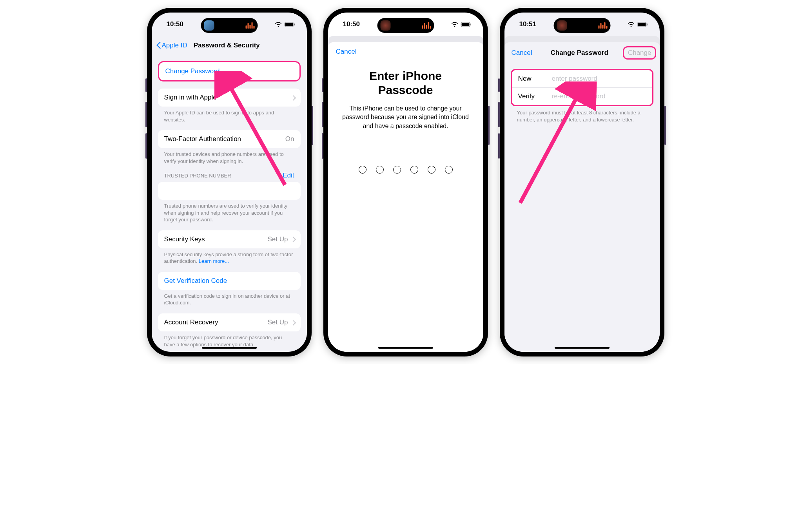 Image resolution: width=811 pixels, height=532 pixels. What do you see at coordinates (582, 182) in the screenshot?
I see `screen-3: 10:51 Cancel Change Password Change New` at bounding box center [582, 182].